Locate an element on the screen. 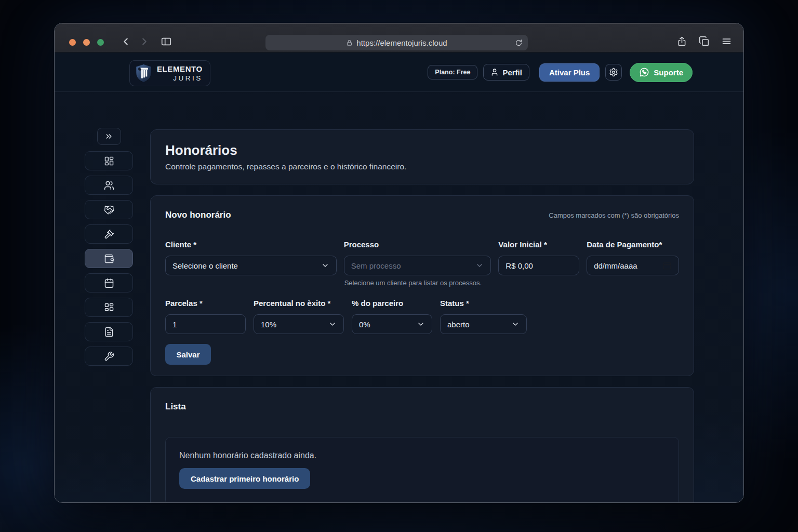 The image size is (798, 532). tools-wrench-icon is located at coordinates (109, 356).